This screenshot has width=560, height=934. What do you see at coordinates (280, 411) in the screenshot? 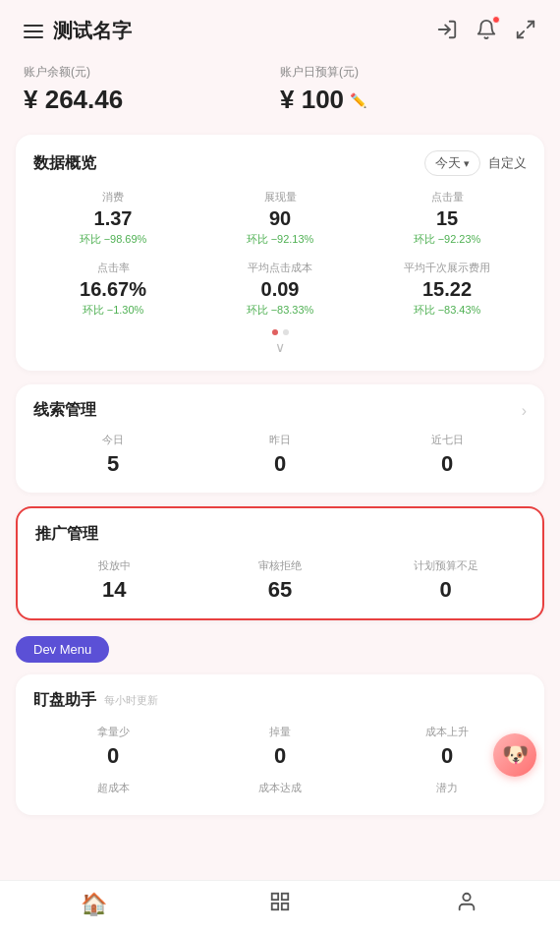
I see `leads-card-header: 线索管理 ›` at bounding box center [280, 411].